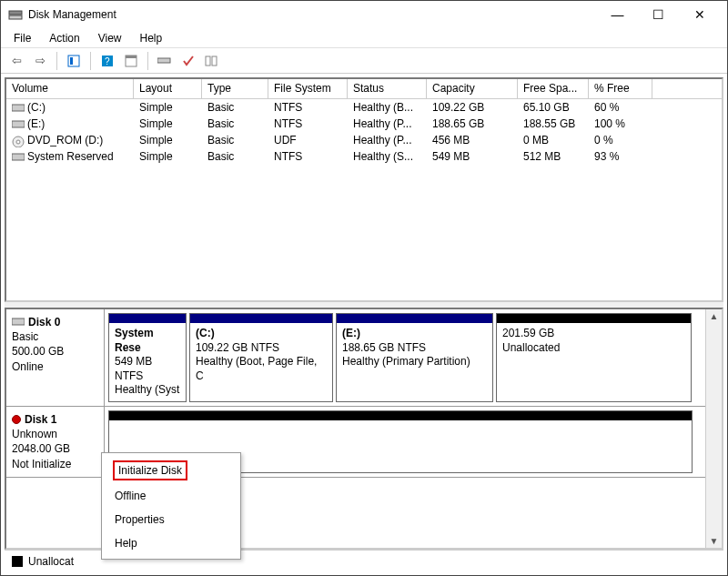  I want to click on col-volume: Volume, so click(70, 89).